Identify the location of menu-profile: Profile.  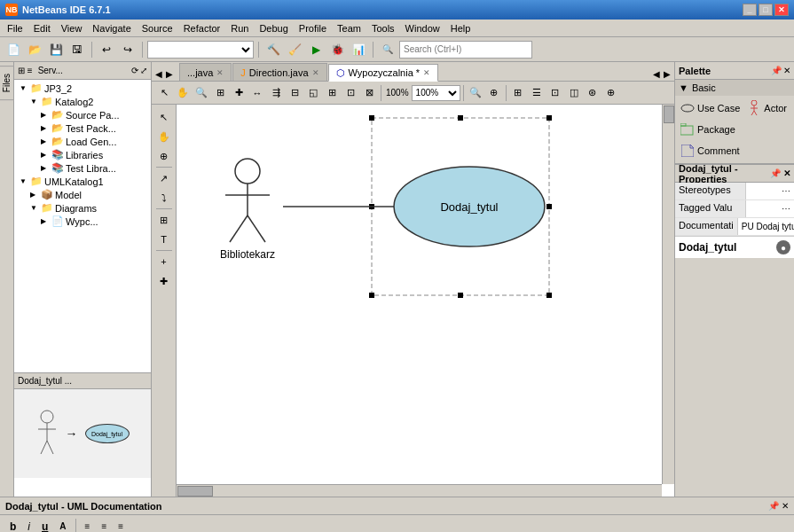
(312, 28).